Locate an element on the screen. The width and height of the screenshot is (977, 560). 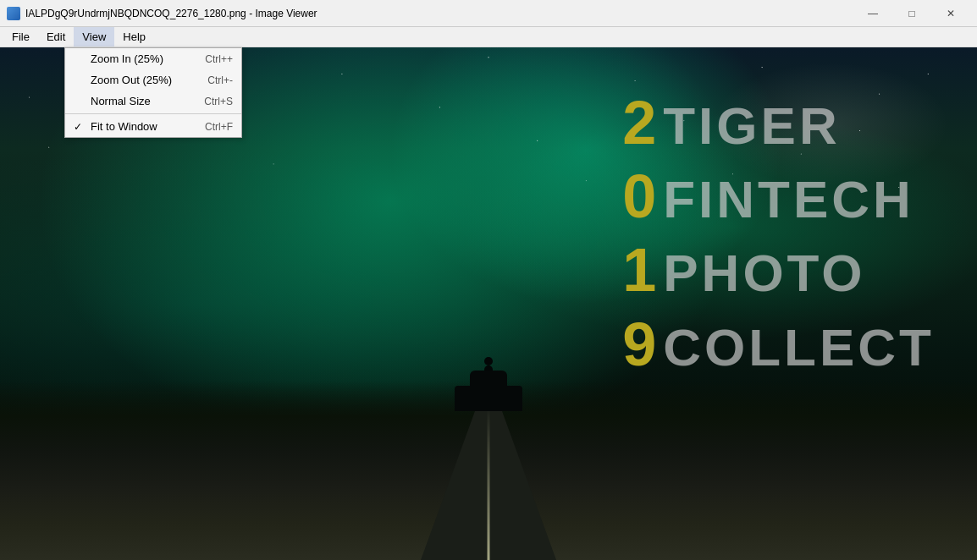
menu-edit: Edit is located at coordinates (56, 37).